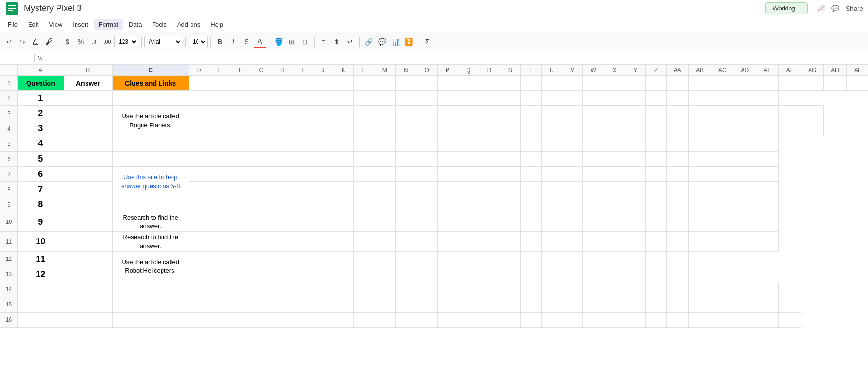 The width and height of the screenshot is (868, 382). I want to click on col-header-U: U, so click(552, 70).